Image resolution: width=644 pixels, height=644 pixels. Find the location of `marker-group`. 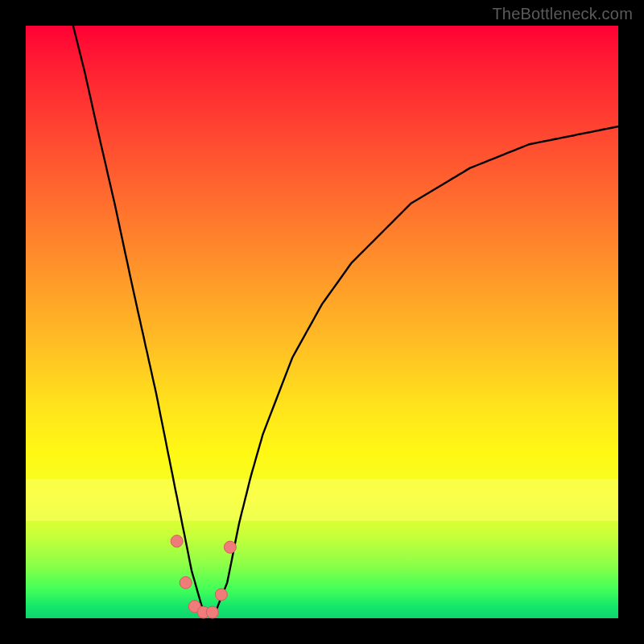

marker-group is located at coordinates (203, 576).